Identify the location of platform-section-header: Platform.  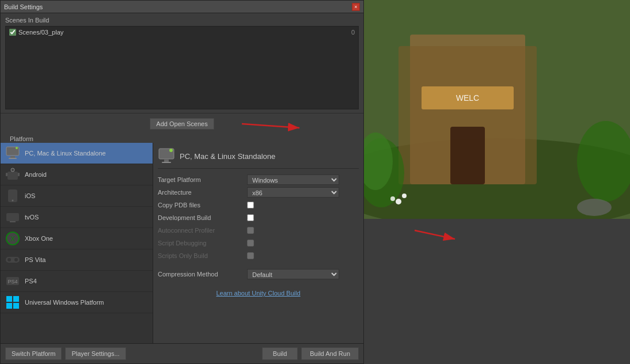
(182, 138).